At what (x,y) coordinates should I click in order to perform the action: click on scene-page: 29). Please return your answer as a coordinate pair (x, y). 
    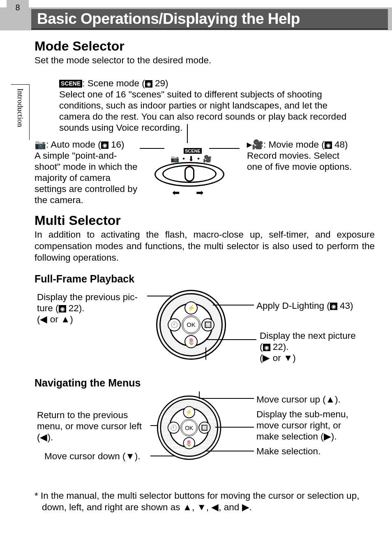
    Looking at the image, I should click on (160, 83).